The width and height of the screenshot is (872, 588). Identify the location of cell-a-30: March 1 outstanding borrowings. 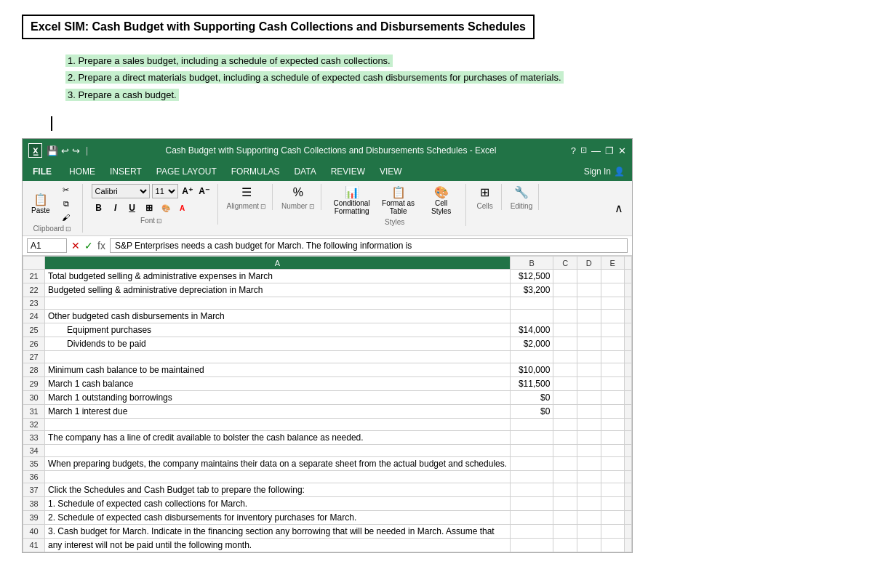
(278, 398).